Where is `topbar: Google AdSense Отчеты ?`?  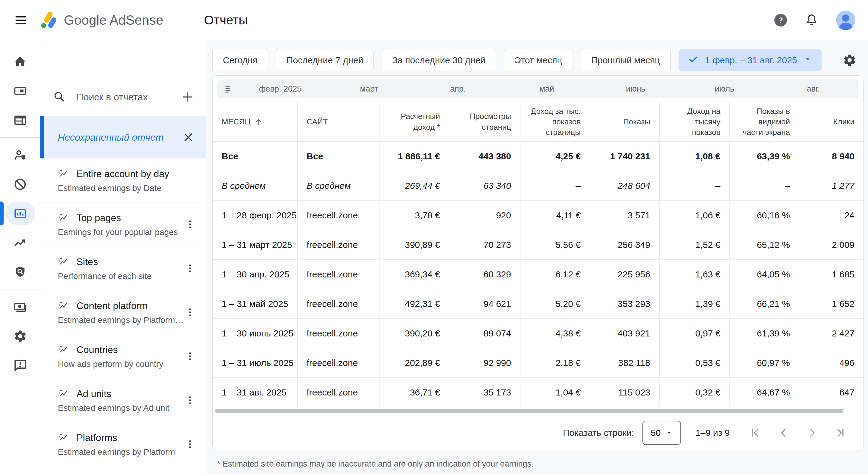 topbar: Google AdSense Отчеты ? is located at coordinates (434, 20).